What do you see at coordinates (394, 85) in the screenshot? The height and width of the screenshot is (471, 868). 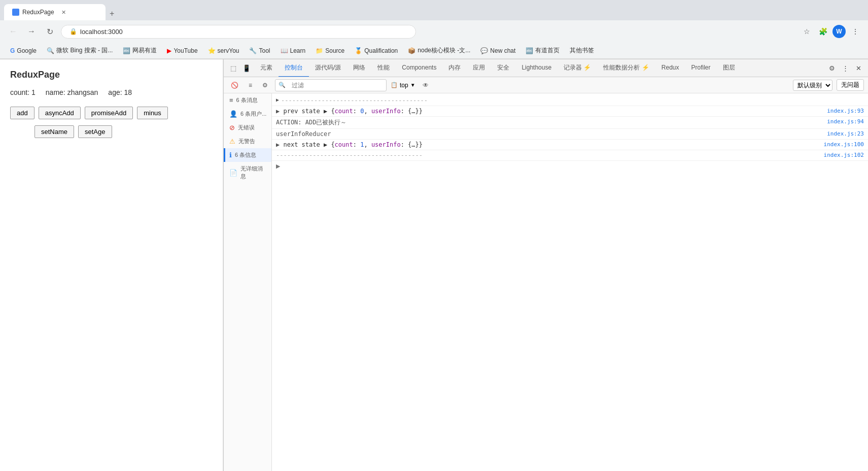 I see `scope-icon: 📋` at bounding box center [394, 85].